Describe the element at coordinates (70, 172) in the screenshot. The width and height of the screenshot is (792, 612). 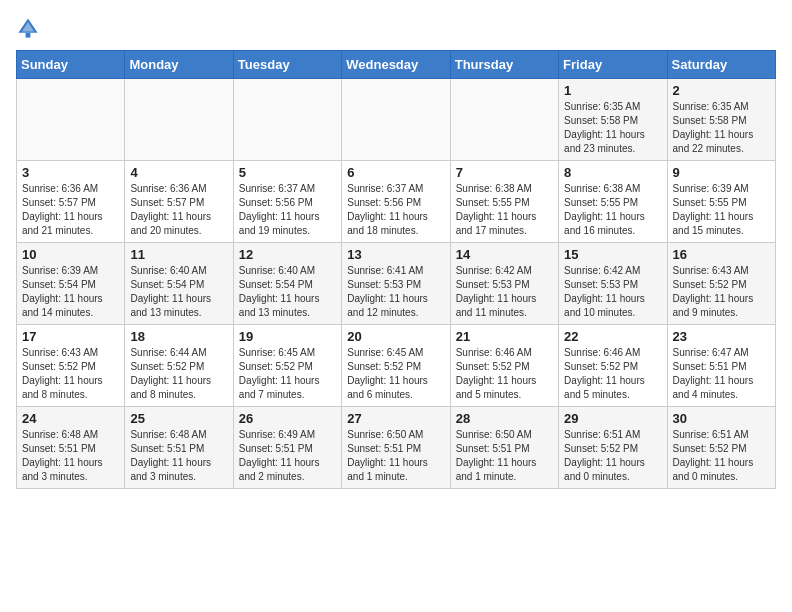
I see `day-number: 3` at that location.